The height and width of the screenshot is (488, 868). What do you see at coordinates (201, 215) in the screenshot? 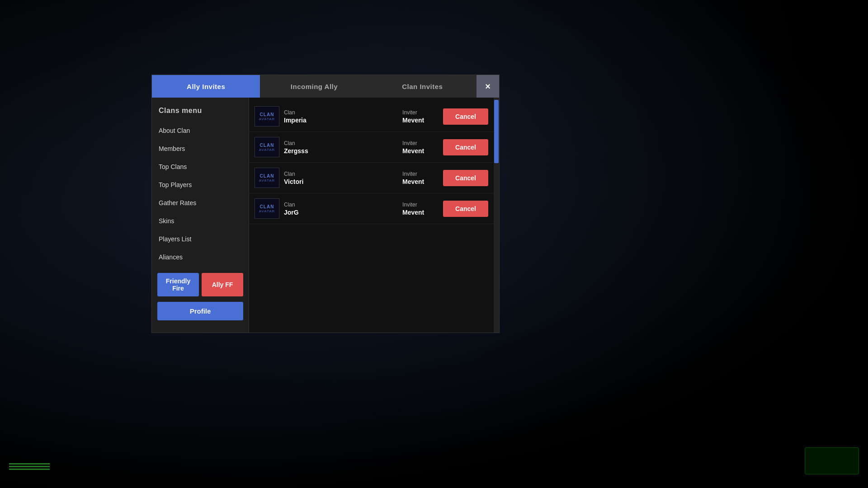
I see `sidebar: Clans menu About Clan Members Top Clans …` at bounding box center [201, 215].